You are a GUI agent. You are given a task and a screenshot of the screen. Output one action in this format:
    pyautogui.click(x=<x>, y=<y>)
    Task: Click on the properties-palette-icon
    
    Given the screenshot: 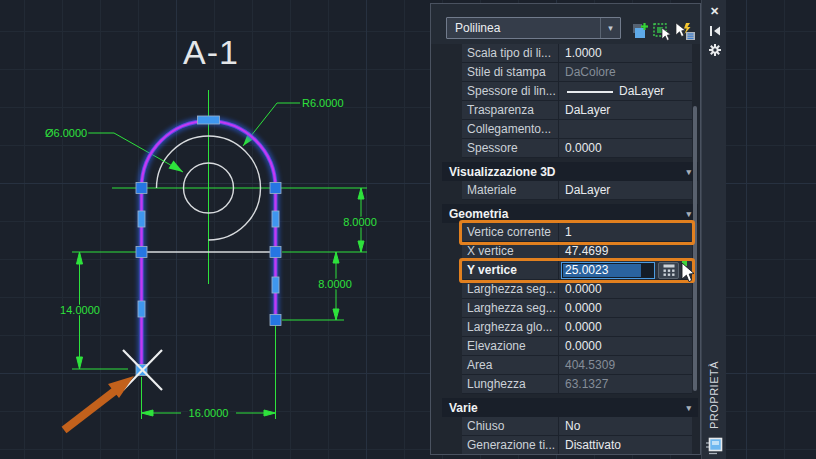 What is the action you would take?
    pyautogui.click(x=714, y=446)
    